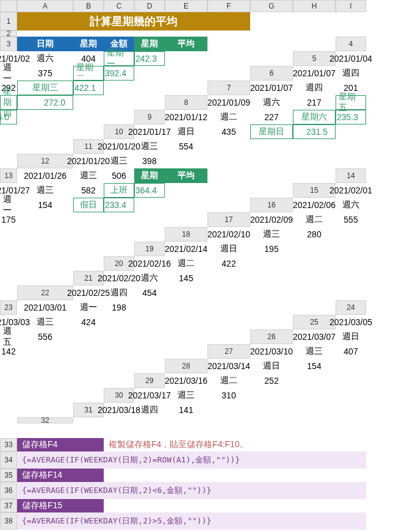 The height and width of the screenshot is (532, 410). I want to click on date-cell: 2021/02/20, so click(119, 278).